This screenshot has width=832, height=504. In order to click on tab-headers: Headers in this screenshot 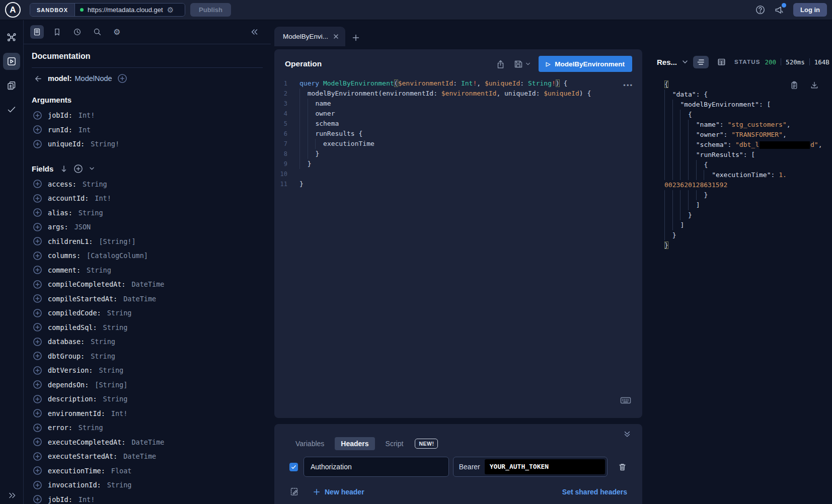, I will do `click(354, 444)`.